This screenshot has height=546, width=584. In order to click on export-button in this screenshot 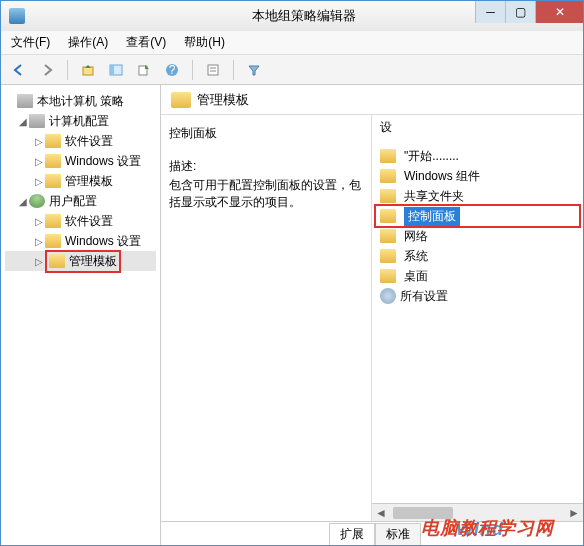, I will do `click(144, 70)`.